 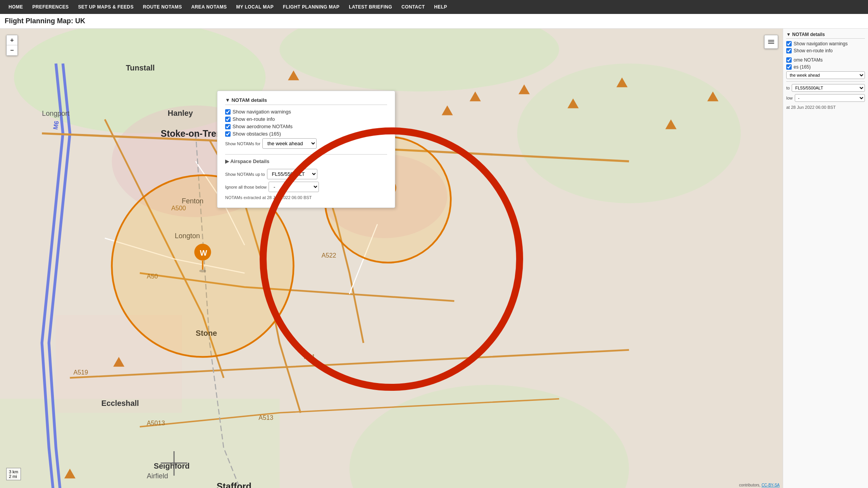 I want to click on attribution-link: CC-BY-SA, so click(x=770, y=485).